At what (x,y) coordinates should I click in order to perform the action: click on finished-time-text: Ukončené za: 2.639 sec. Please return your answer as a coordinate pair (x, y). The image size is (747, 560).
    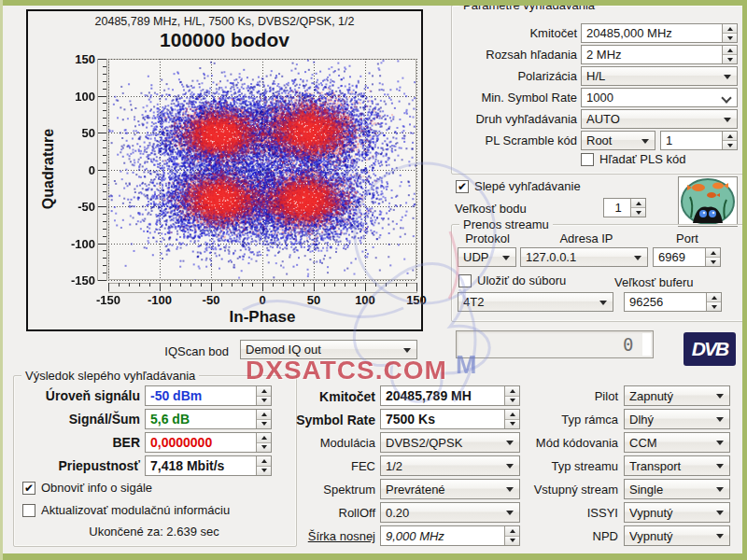
    Looking at the image, I should click on (154, 532).